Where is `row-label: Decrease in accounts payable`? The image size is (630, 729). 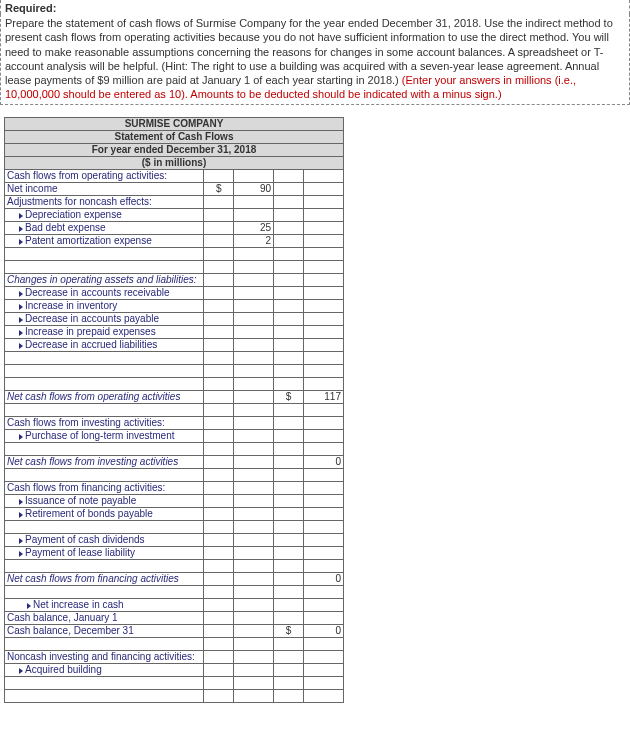
row-label: Decrease in accounts payable is located at coordinates (104, 318).